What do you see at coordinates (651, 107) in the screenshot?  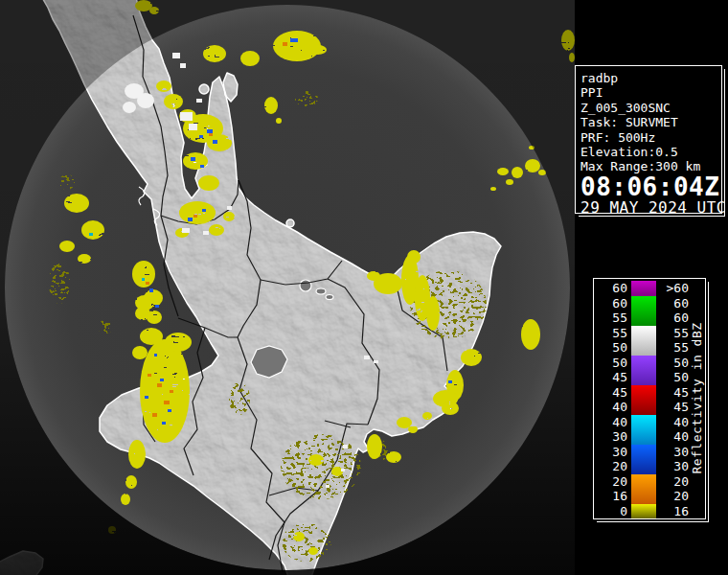 I see `product-id: Z_005_300SNC` at bounding box center [651, 107].